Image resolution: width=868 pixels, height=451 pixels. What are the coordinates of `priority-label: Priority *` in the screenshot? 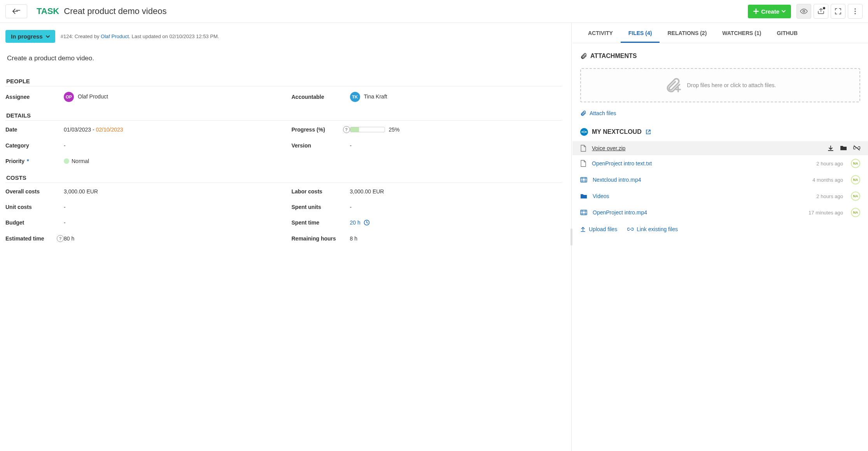 It's located at (35, 161).